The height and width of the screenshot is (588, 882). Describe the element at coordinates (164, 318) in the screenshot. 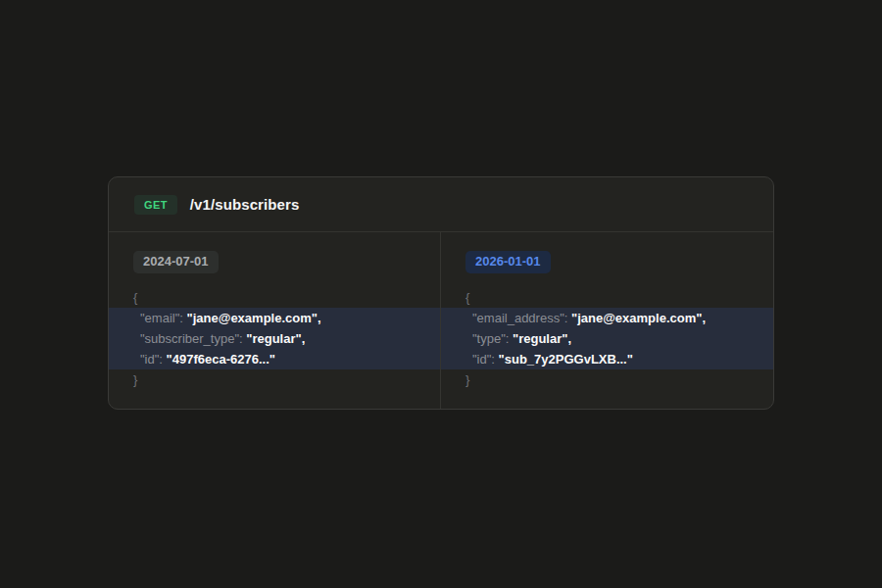

I see `json-key: "email":` at that location.